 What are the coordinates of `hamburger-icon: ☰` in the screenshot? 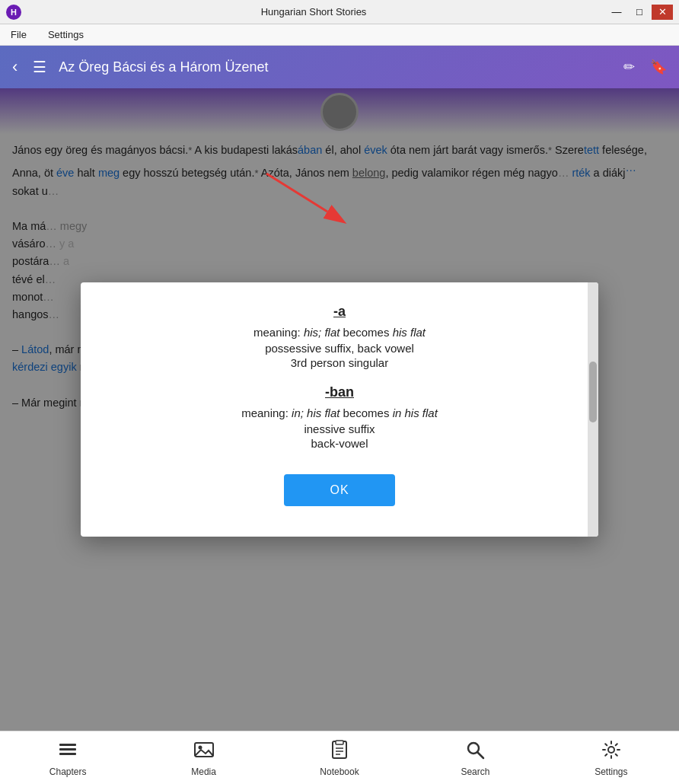 It's located at (40, 67).